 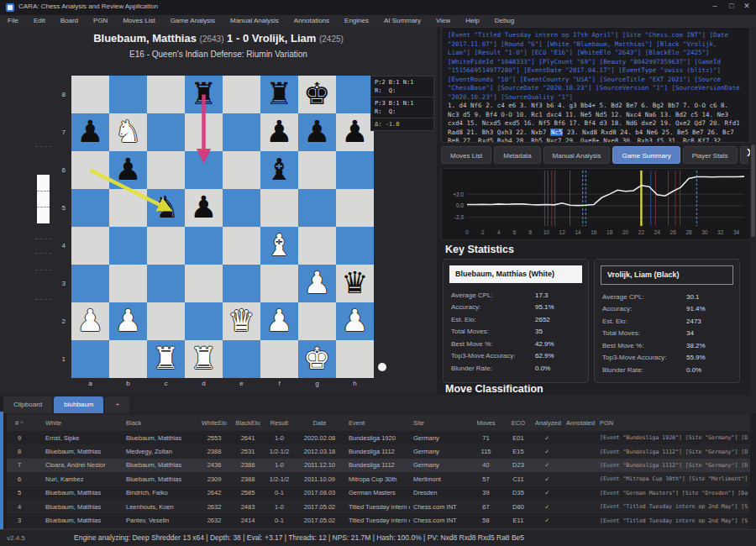 What do you see at coordinates (242, 284) in the screenshot?
I see `square-e3` at bounding box center [242, 284].